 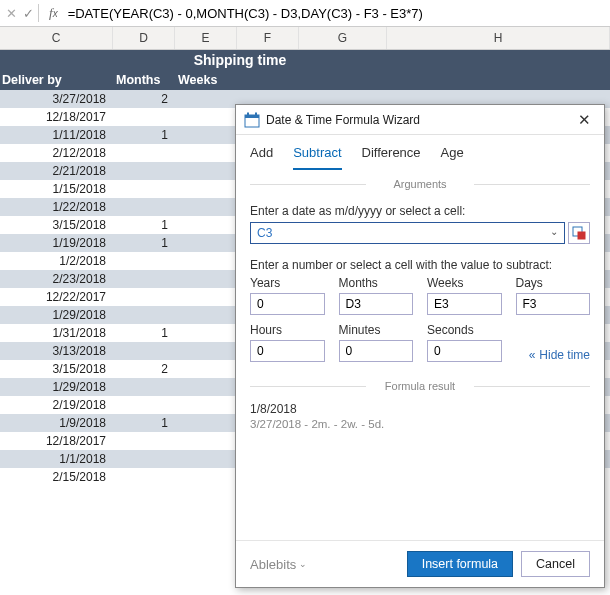 What do you see at coordinates (579, 233) in the screenshot?
I see `cell-picker-icon` at bounding box center [579, 233].